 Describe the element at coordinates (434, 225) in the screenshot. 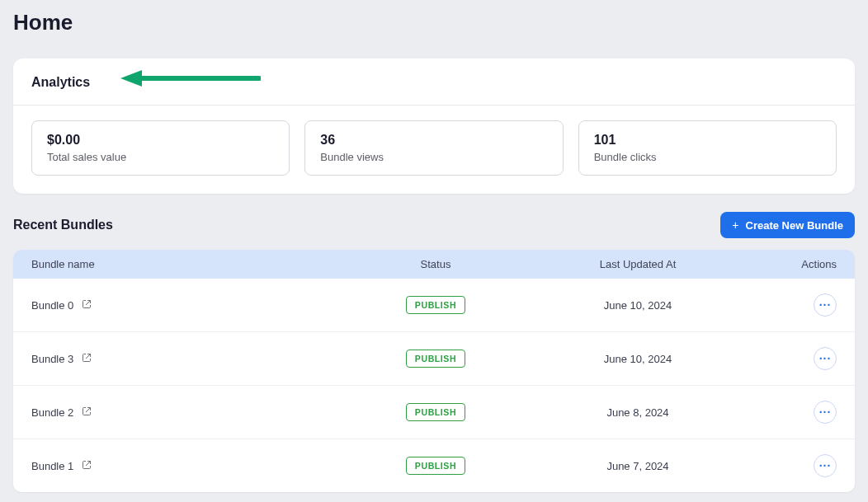

I see `recent-bundles-header: Recent Bundles + Create New Bundle` at that location.